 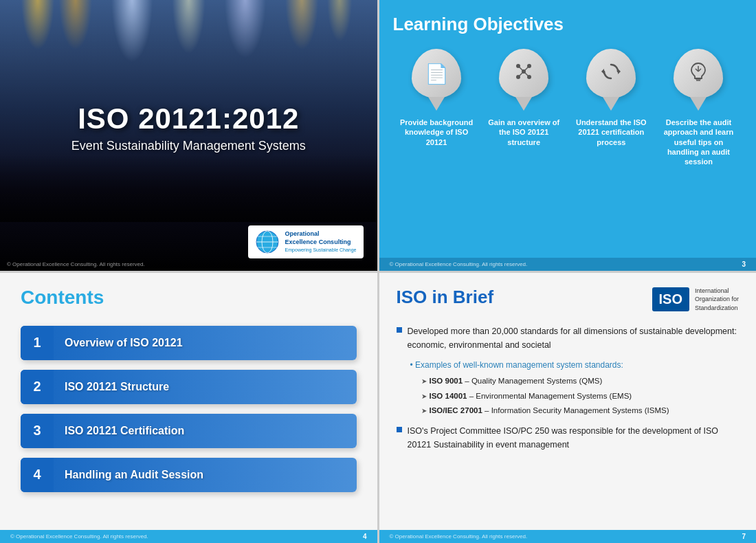 I want to click on content-label-2: ISO 20121 Structure, so click(x=205, y=387).